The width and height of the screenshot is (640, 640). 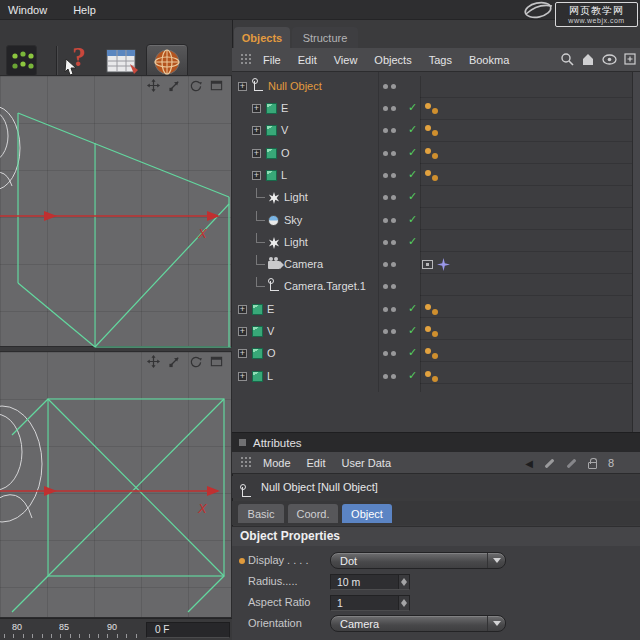 What do you see at coordinates (432, 109) in the screenshot?
I see `object-row: + E ✓` at bounding box center [432, 109].